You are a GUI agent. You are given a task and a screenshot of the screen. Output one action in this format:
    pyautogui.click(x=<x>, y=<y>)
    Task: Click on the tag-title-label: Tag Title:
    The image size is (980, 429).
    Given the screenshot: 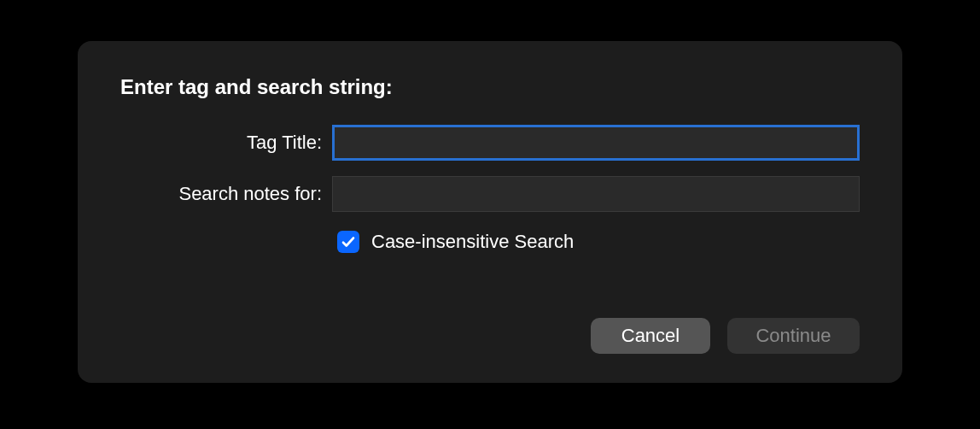 What is the action you would take?
    pyautogui.click(x=226, y=143)
    